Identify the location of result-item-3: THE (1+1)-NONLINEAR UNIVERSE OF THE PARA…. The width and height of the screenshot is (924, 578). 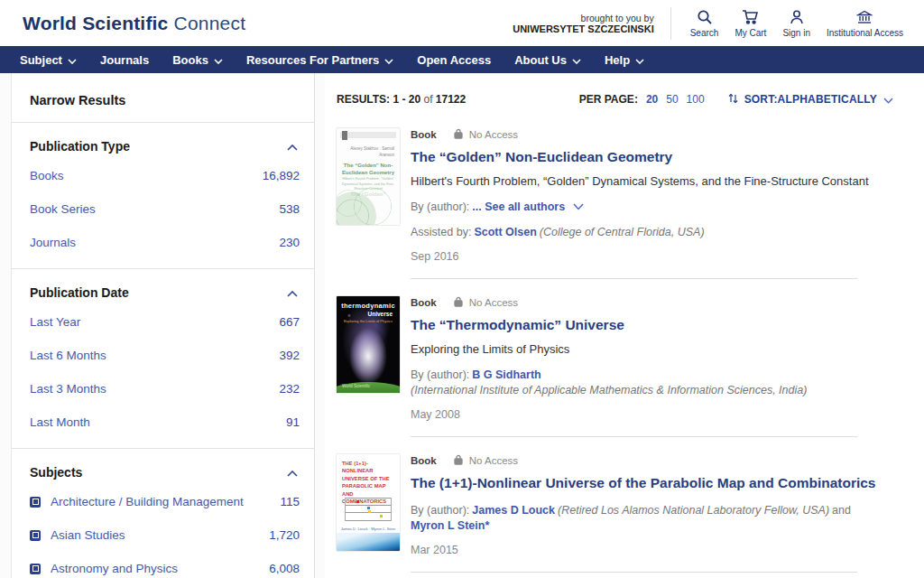
(615, 497).